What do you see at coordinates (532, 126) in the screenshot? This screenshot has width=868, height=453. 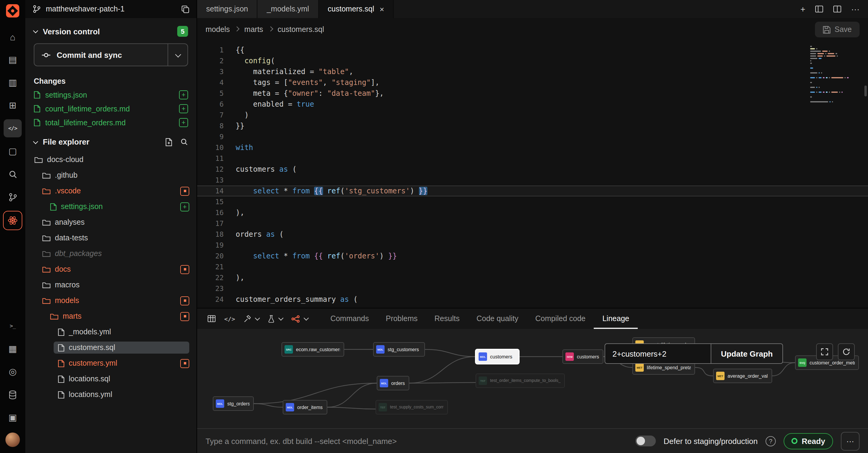 I see `code-line-8: 8}}` at bounding box center [532, 126].